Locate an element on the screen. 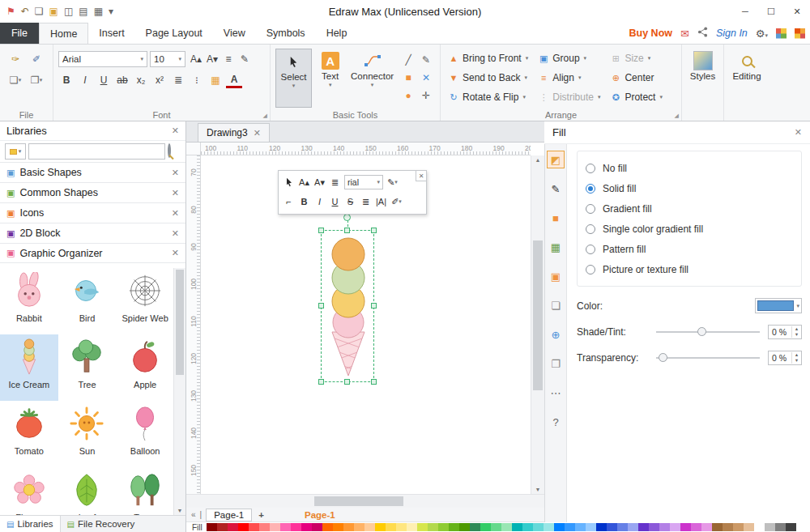  library-section-graphic-organizer: ▣Graphic Organizer✕ is located at coordinates (92, 253).